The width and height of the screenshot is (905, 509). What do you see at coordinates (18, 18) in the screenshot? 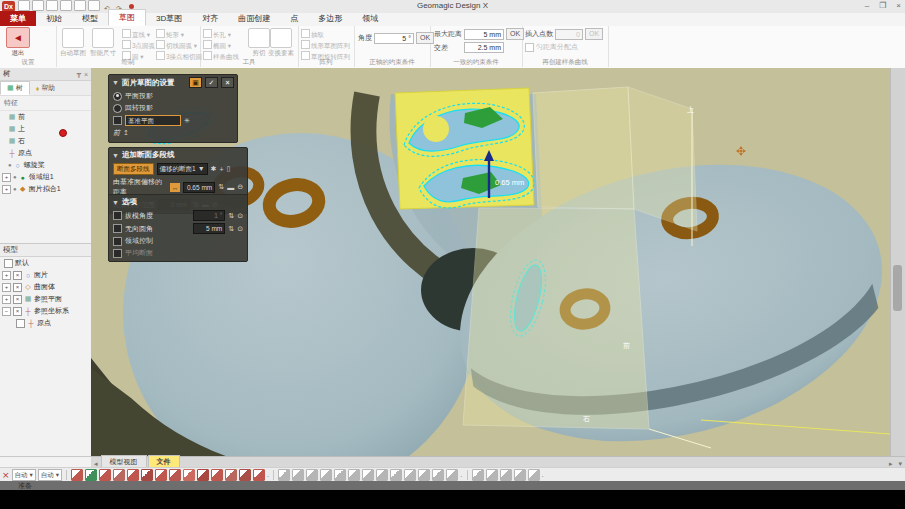
I see `tab-menu: 菜单` at bounding box center [18, 18].